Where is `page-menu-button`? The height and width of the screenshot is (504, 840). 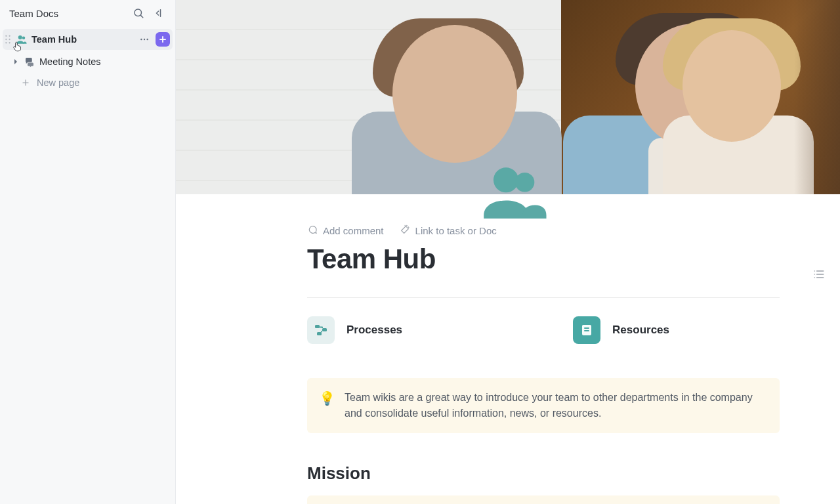 page-menu-button is located at coordinates (144, 39).